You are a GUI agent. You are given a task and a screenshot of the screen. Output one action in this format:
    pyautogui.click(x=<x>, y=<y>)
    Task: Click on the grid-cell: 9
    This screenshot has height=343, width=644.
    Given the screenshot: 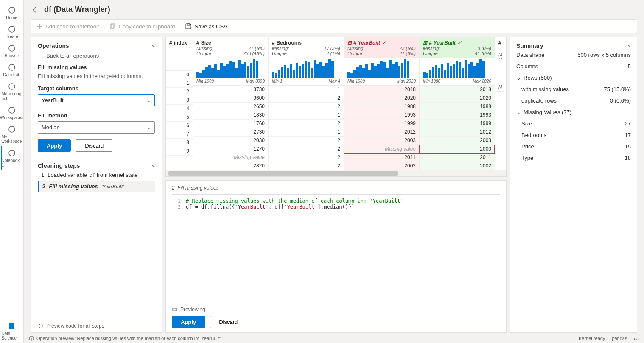 What is the action you would take?
    pyautogui.click(x=179, y=151)
    